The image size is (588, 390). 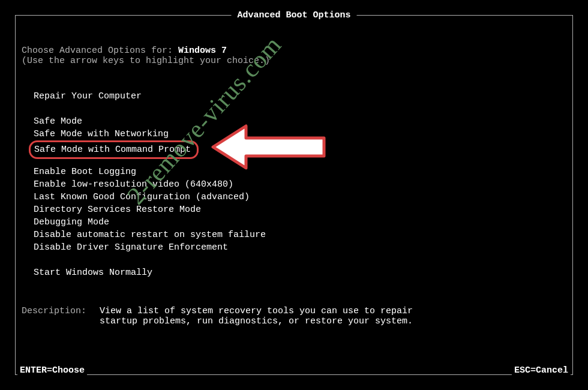 What do you see at coordinates (294, 56) in the screenshot?
I see `intro-section: Choose Advanced Options for: Windows 7 (…` at bounding box center [294, 56].